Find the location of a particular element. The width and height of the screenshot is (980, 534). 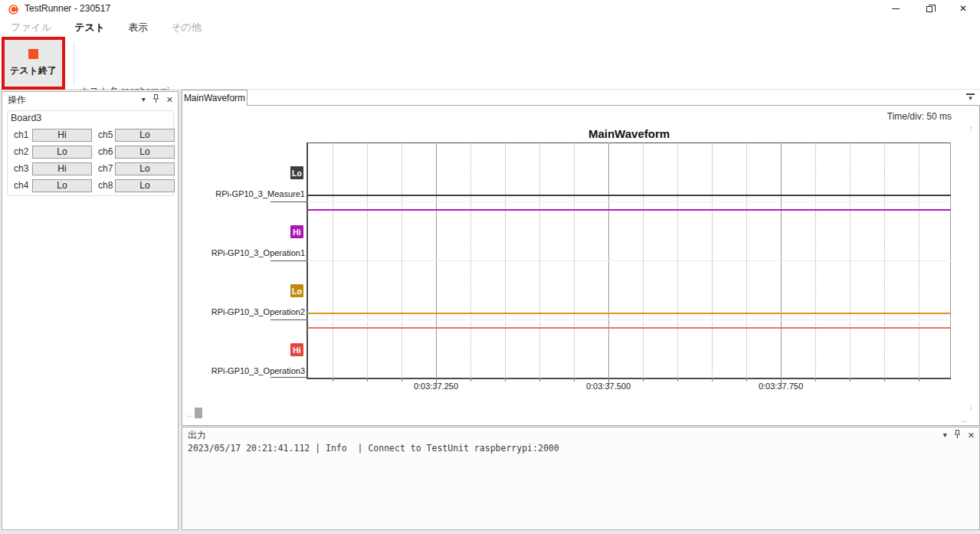

channel-toggle-ch2: Lo is located at coordinates (62, 152).